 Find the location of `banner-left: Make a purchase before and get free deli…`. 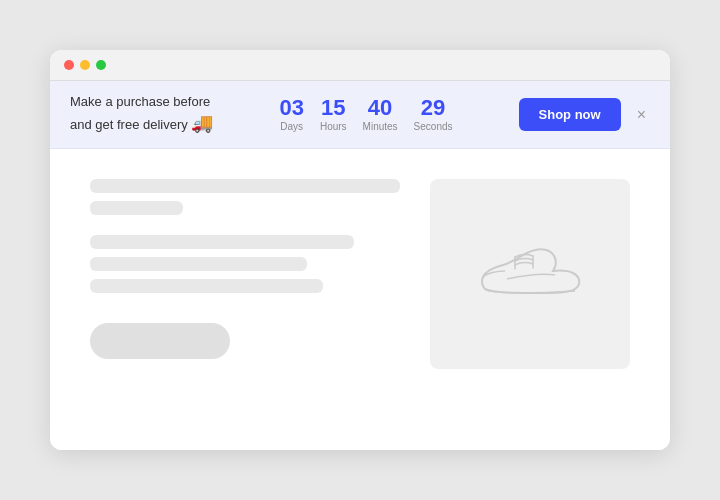

banner-left: Make a purchase before and get free deli… is located at coordinates (142, 114).